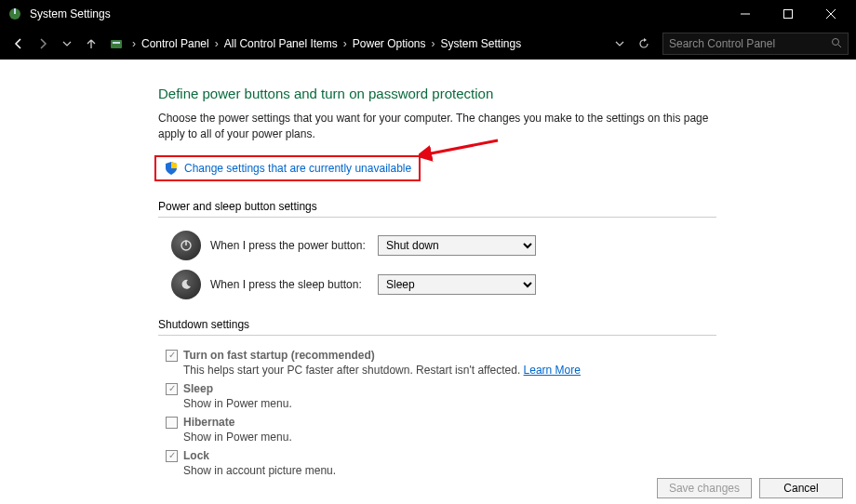 This screenshot has width=856, height=504. I want to click on cancel-button: Cancel, so click(801, 488).